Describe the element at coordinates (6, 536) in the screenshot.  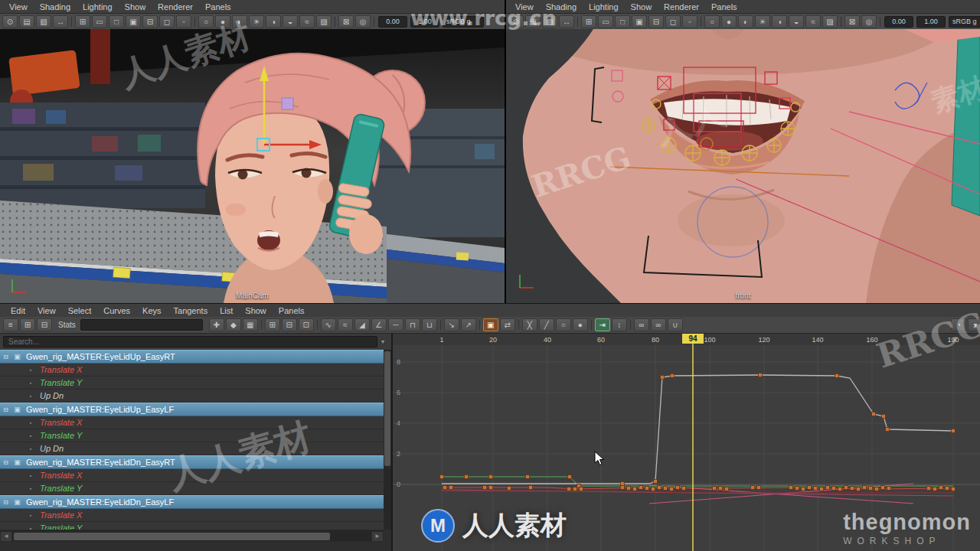
I see `scroll-left-icon: ◄` at that location.